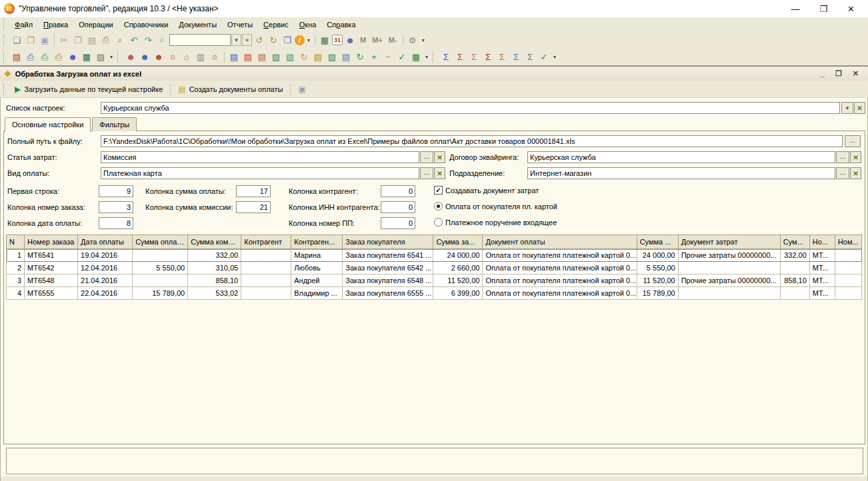 This screenshot has height=481, width=868. I want to click on table-cell: МТ6548, so click(51, 281).